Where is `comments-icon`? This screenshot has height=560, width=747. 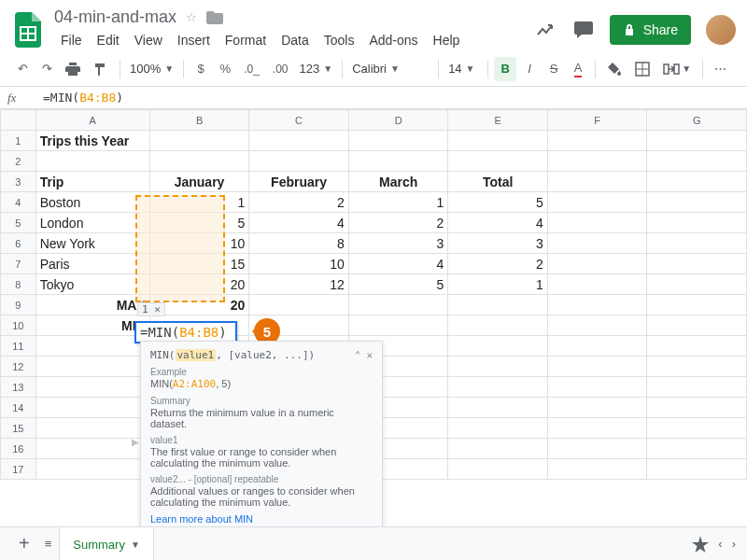 comments-icon is located at coordinates (584, 30).